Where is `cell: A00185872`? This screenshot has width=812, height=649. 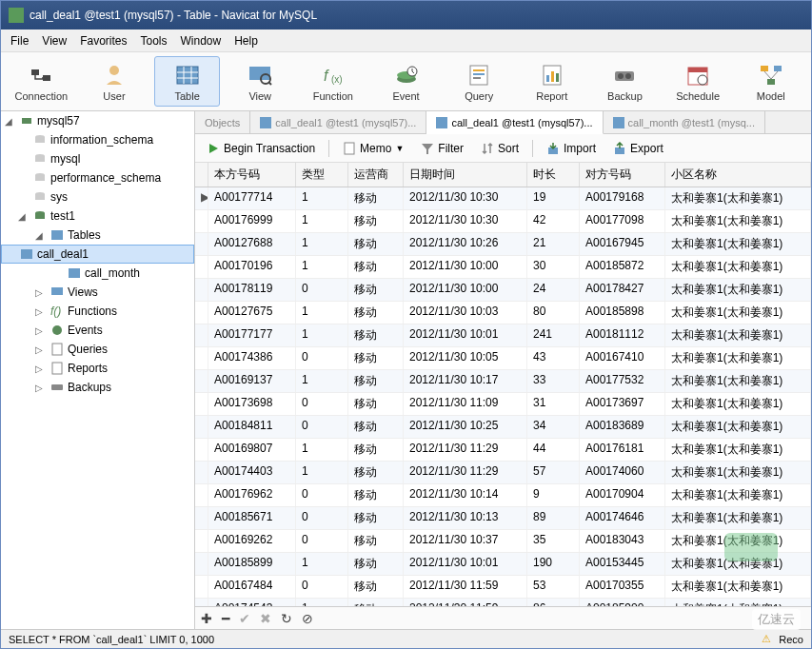
cell: A00185872 is located at coordinates (623, 266).